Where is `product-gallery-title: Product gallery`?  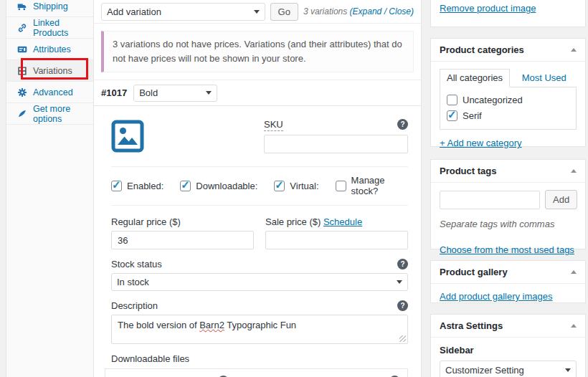
product-gallery-title: Product gallery is located at coordinates (473, 272).